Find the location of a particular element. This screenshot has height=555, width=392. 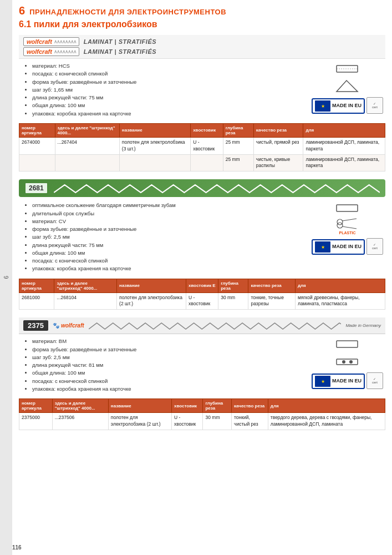

table-section-2375: номер артикула здесь и далее "штрихкод" … is located at coordinates (202, 414).